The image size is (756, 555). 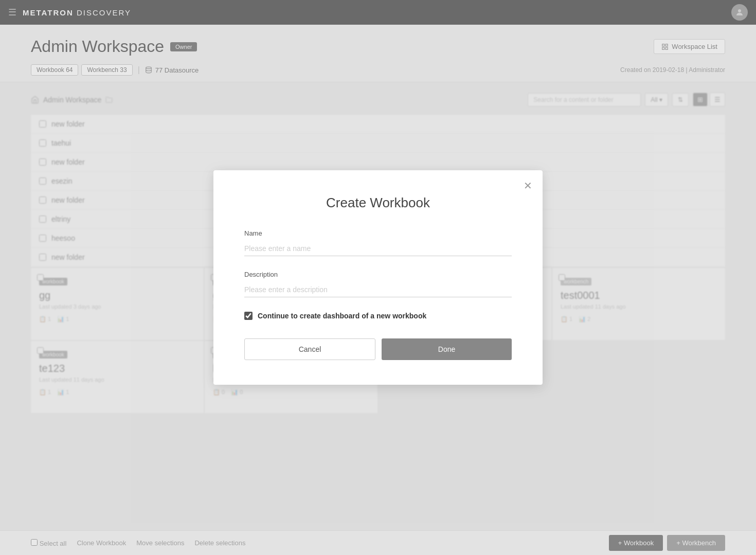 What do you see at coordinates (378, 284) in the screenshot?
I see `description-field: Description` at bounding box center [378, 284].